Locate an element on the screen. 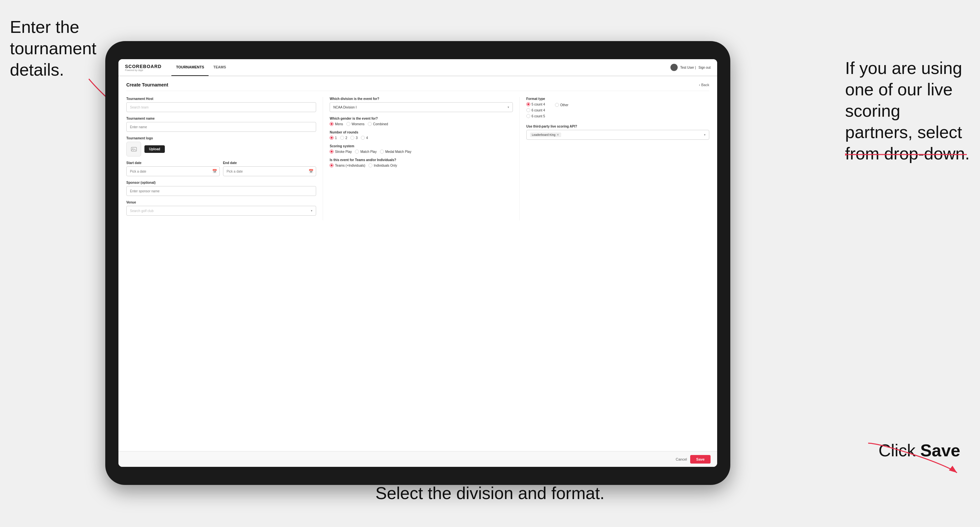 Image resolution: width=980 pixels, height=527 pixels. save-button: Save is located at coordinates (700, 459).